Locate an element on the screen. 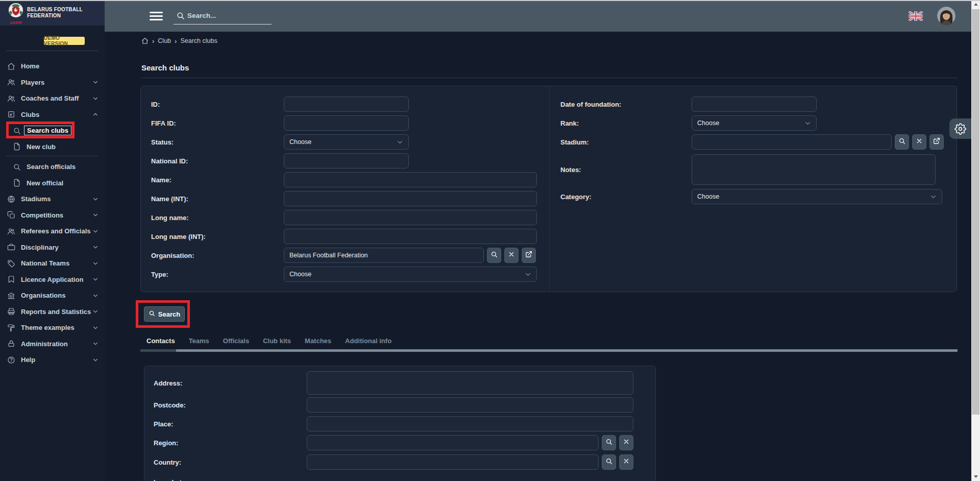  vertical-scrollbar is located at coordinates (976, 240).